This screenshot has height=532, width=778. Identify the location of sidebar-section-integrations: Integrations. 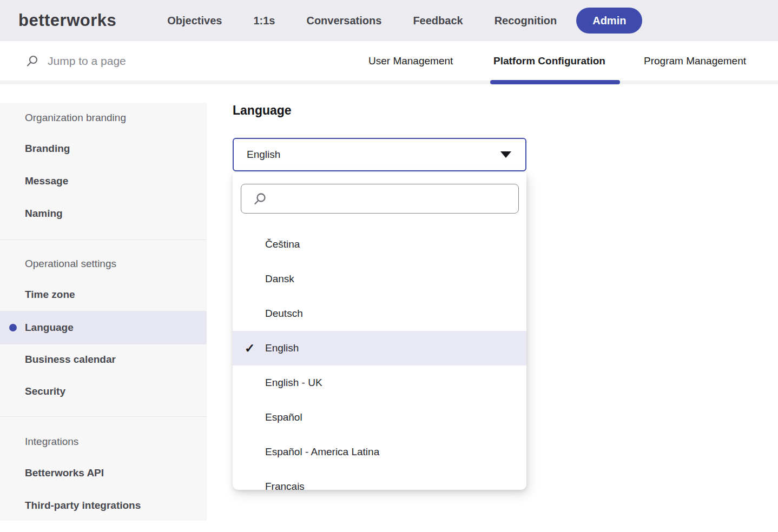
(103, 442).